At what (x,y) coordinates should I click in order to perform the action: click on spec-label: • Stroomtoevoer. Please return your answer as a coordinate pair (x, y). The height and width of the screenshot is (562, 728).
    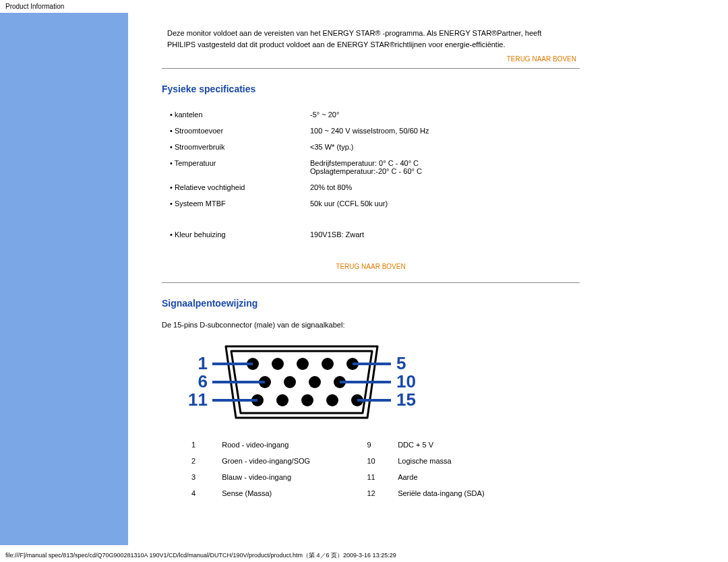
    Looking at the image, I should click on (237, 131).